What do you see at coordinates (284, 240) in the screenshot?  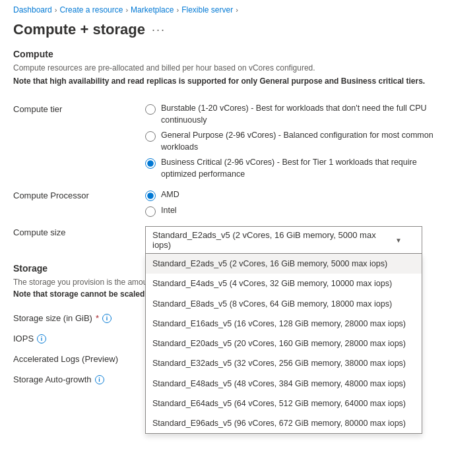 I see `compute-size-dropdown: Standard_E2ads_v5 (2 vCores, 16 GiB memo…` at bounding box center [284, 240].